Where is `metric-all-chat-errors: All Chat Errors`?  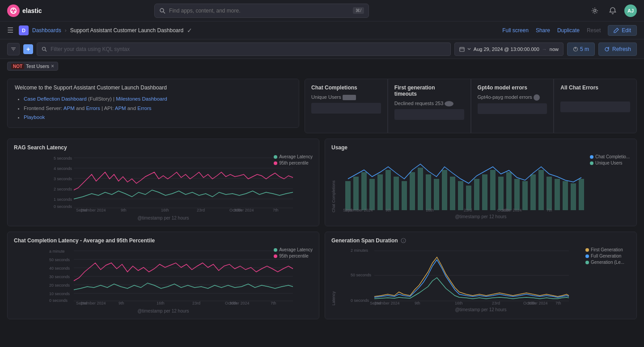 metric-all-chat-errors: All Chat Errors is located at coordinates (595, 106).